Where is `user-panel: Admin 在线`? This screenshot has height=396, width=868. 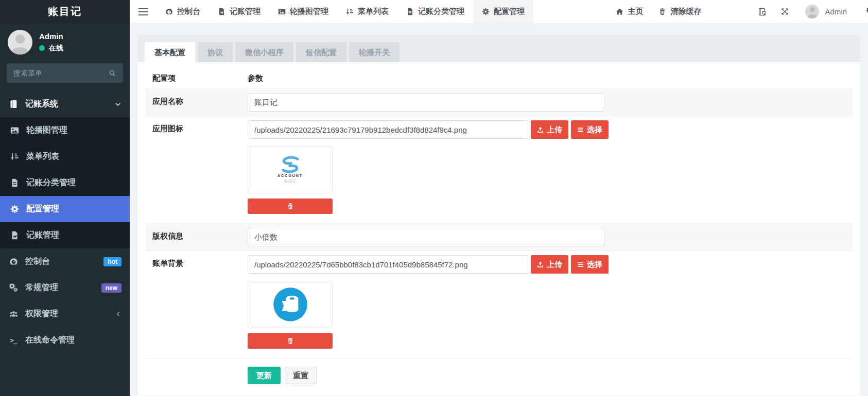
user-panel: Admin 在线 is located at coordinates (65, 42).